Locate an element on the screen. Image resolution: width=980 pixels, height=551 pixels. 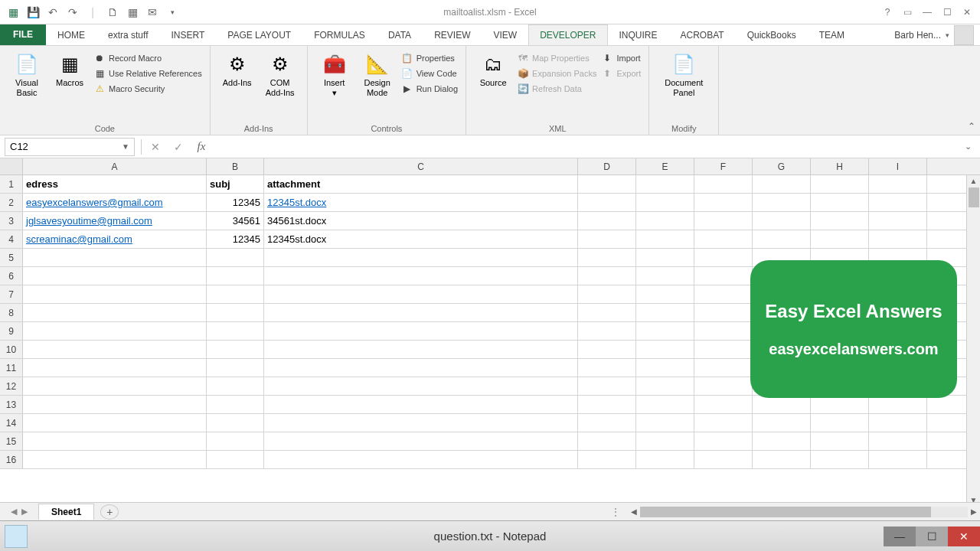
user-dropdown-icon: ▾ is located at coordinates (948, 35).